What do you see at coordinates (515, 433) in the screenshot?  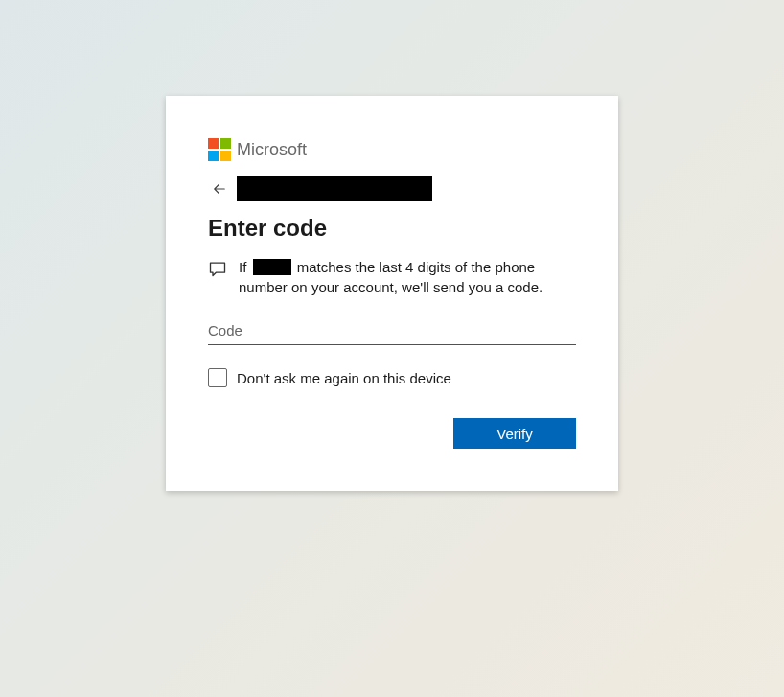 I see `verify-button: Verify` at bounding box center [515, 433].